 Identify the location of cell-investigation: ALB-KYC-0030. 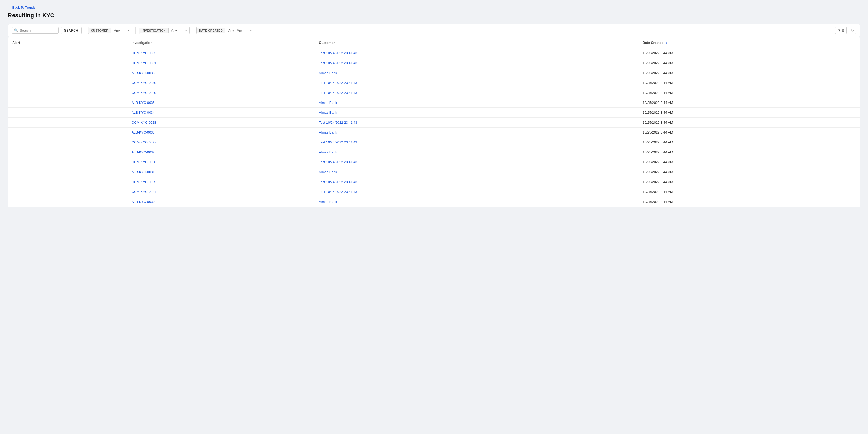
(221, 202).